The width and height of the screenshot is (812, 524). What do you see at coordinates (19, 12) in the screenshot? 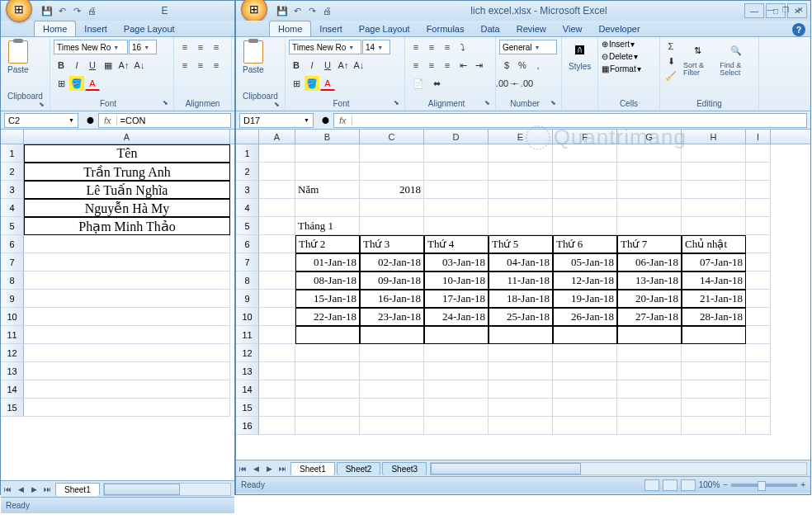
I see `office-button: ⊞` at bounding box center [19, 12].